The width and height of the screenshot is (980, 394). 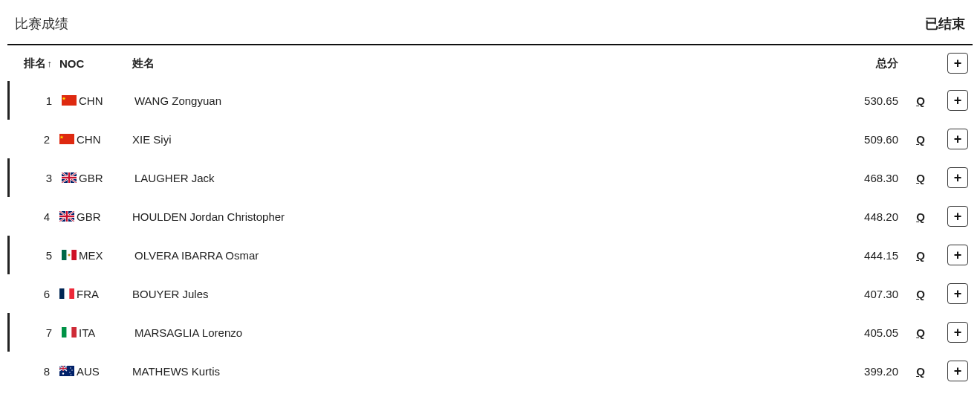 I want to click on header-name: 姓名, so click(x=476, y=64).